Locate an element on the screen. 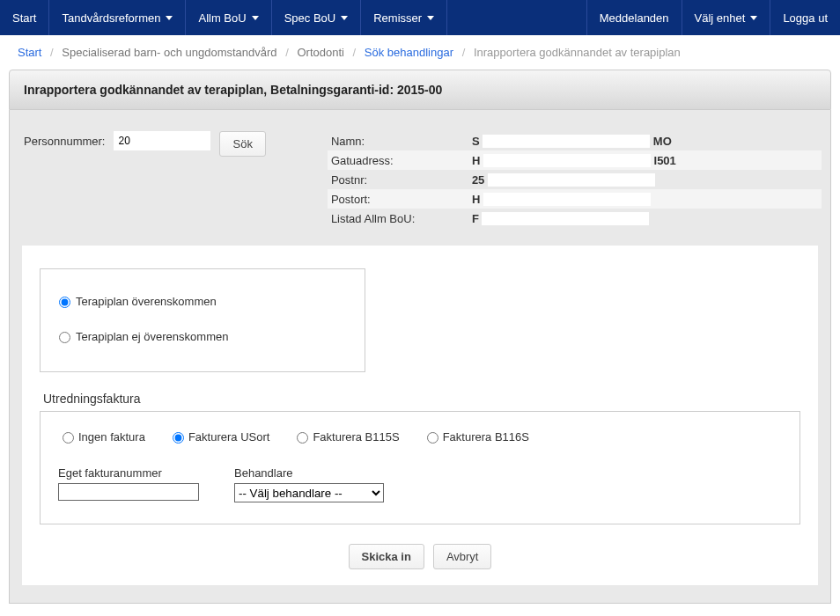 The height and width of the screenshot is (616, 840). navbar-right: Meddelanden Välj enhet Logga ut is located at coordinates (713, 18).